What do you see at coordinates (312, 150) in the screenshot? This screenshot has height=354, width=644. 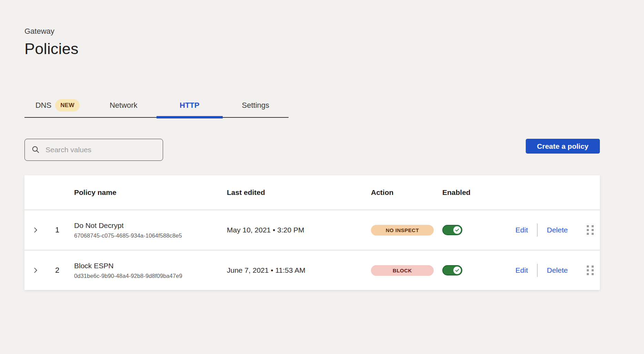 I see `toolbar: Create a policy` at bounding box center [312, 150].